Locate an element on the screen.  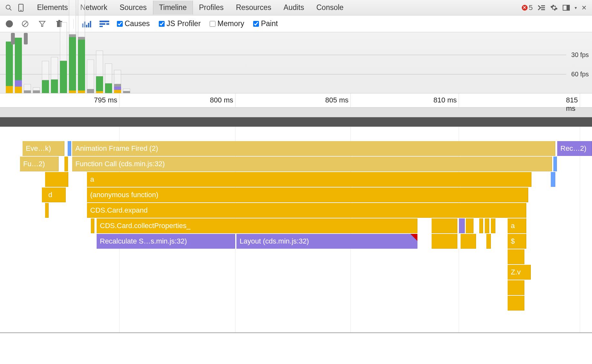
error-count: 5 is located at coordinates (531, 8).